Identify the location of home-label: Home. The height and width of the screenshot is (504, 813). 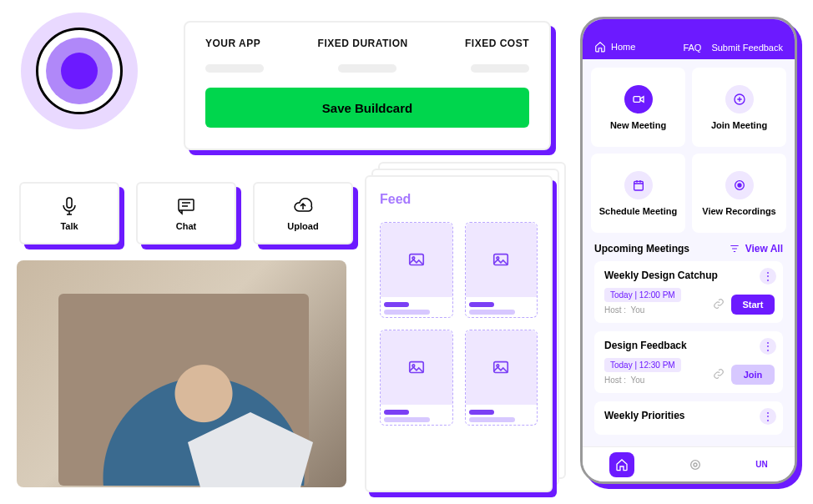
(623, 47).